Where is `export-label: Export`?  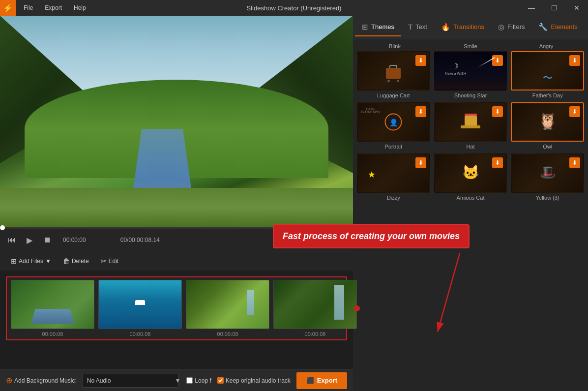
export-label: Export is located at coordinates (327, 381).